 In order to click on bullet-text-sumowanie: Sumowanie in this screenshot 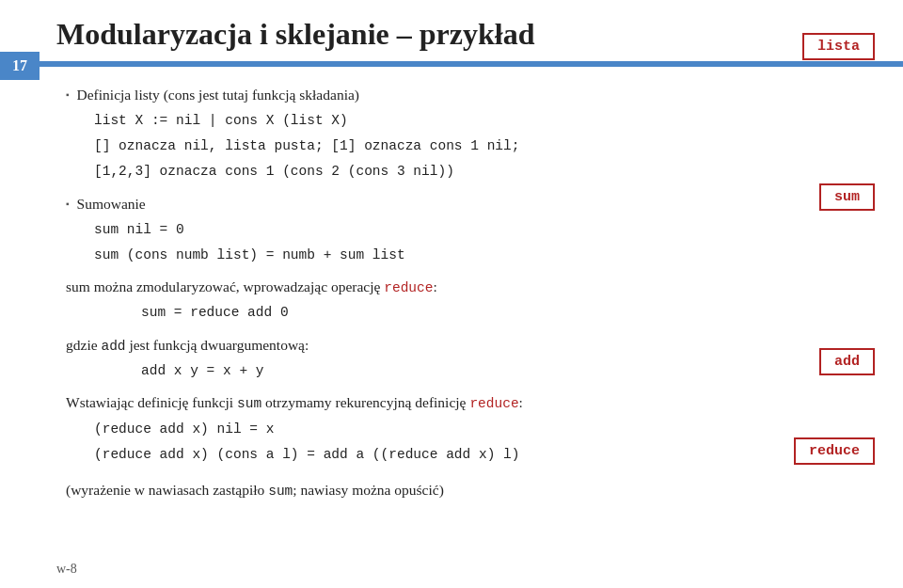, I will do `click(111, 204)`.